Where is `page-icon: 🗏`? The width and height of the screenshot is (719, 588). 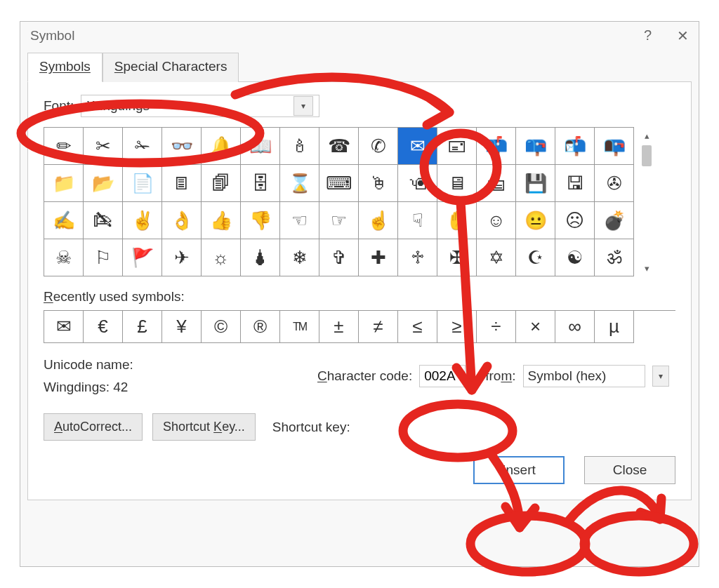
page-icon: 🗏 is located at coordinates (182, 184).